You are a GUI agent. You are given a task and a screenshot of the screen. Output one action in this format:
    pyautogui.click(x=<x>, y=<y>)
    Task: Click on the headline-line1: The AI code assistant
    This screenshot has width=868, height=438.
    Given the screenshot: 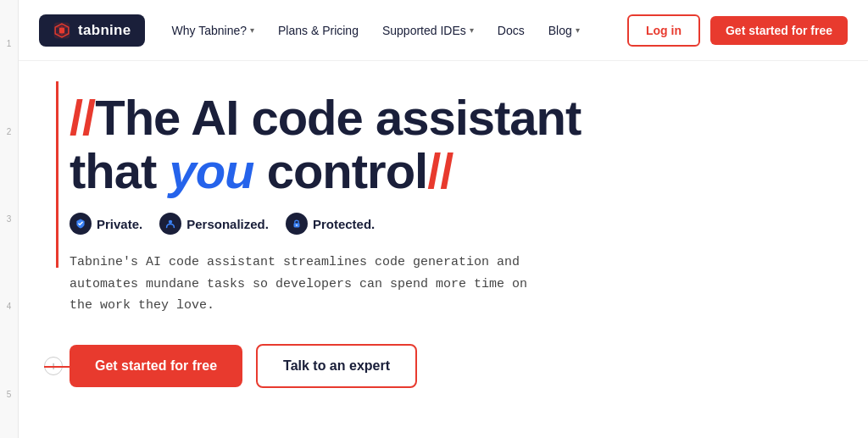 What is the action you would take?
    pyautogui.click(x=337, y=117)
    